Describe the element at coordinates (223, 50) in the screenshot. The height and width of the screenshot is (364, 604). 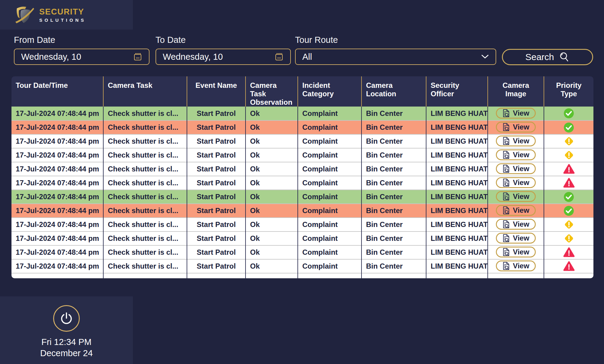
I see `to-date-group: To Date Wednesday, 10` at that location.